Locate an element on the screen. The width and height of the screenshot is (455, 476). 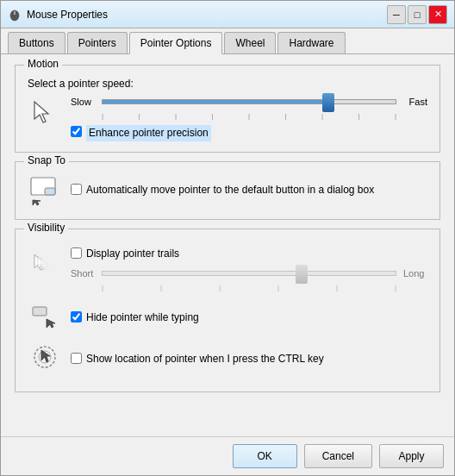
minimize-button: ─ is located at coordinates (396, 15).